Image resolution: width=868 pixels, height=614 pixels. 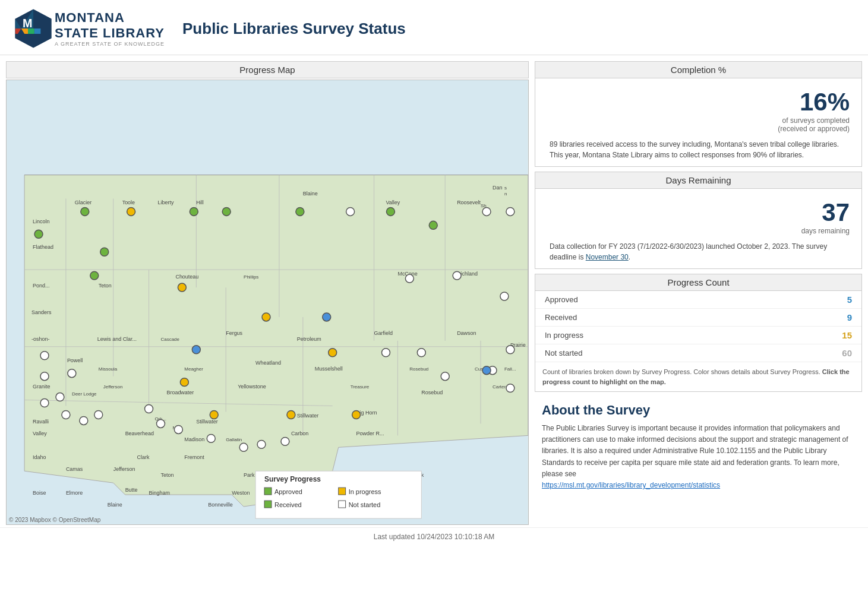 What do you see at coordinates (132, 490) in the screenshot?
I see `svg-text: Butte` at bounding box center [132, 490].